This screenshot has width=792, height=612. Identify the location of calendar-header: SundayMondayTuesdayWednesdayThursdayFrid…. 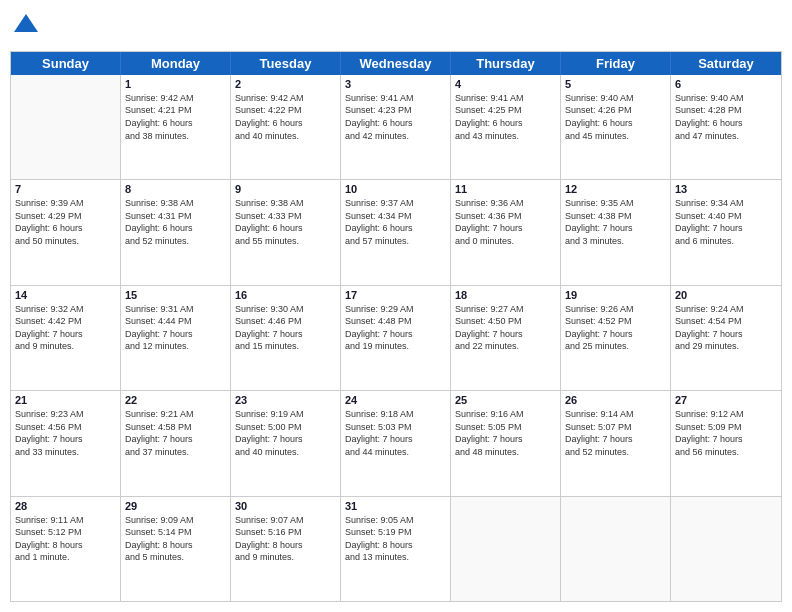
(396, 64).